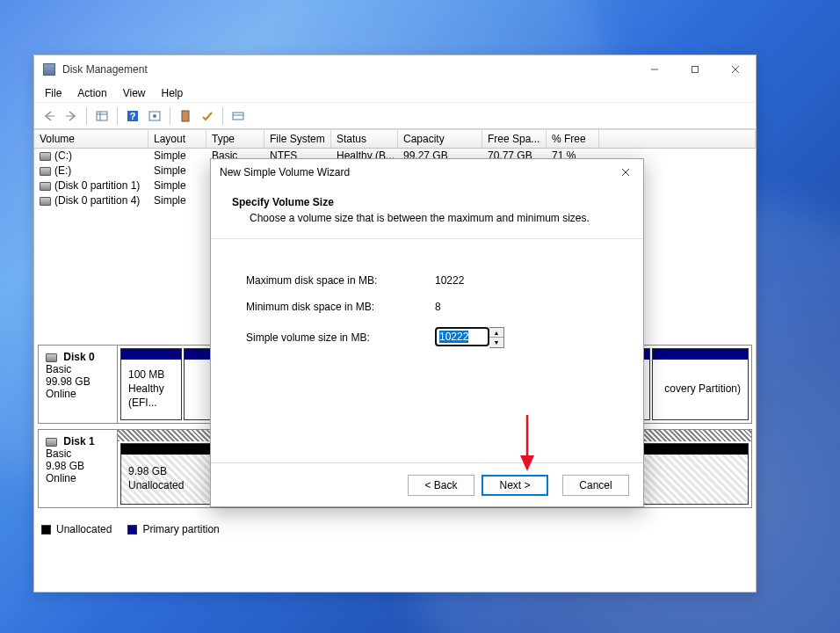 The image size is (840, 633). Describe the element at coordinates (469, 338) in the screenshot. I see `volume-size-spinner: ▲ ▼` at that location.